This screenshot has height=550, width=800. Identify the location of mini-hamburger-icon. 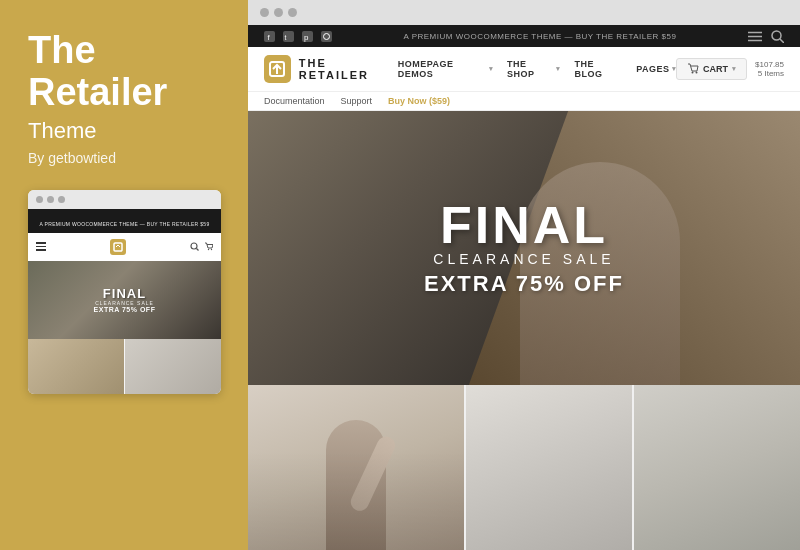
(41, 246).